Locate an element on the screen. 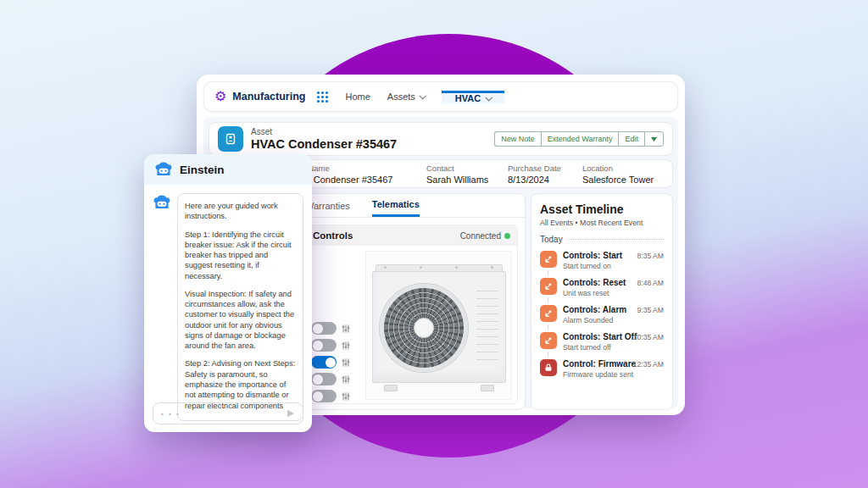 The image size is (868, 488). connection-status: Connected is located at coordinates (485, 236).